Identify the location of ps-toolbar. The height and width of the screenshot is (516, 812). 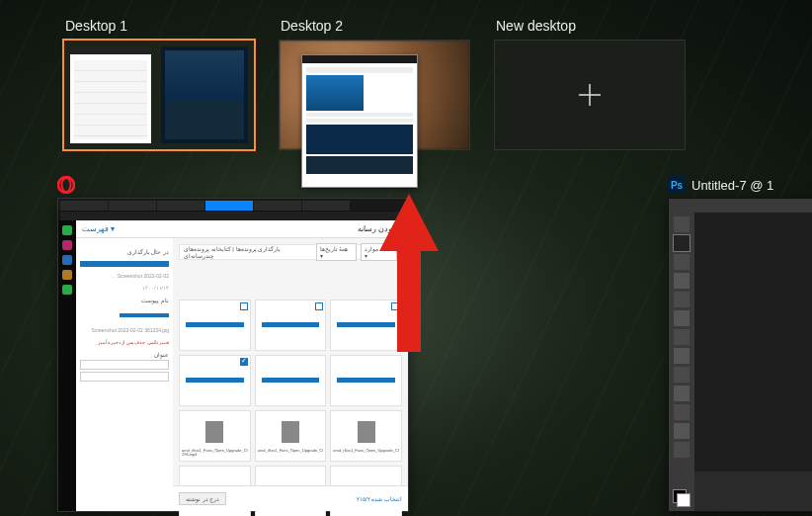
(682, 362).